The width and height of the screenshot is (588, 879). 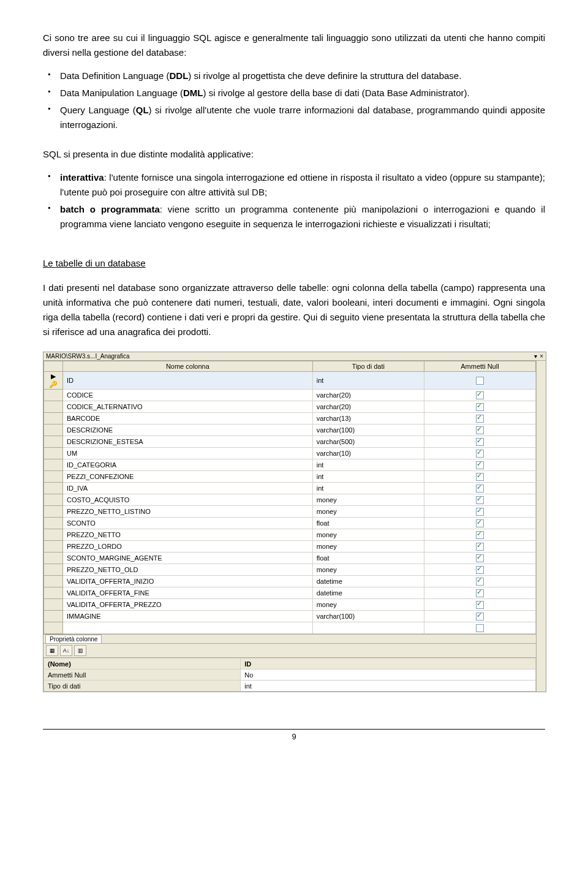 I want to click on cell-data-type: float, so click(x=368, y=523).